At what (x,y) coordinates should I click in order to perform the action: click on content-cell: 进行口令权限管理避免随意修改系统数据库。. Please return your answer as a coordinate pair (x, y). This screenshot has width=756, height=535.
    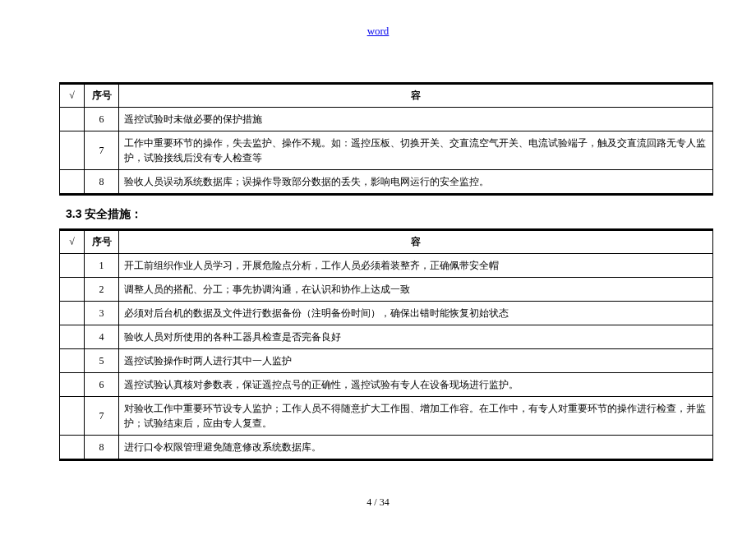
    Looking at the image, I should click on (416, 447).